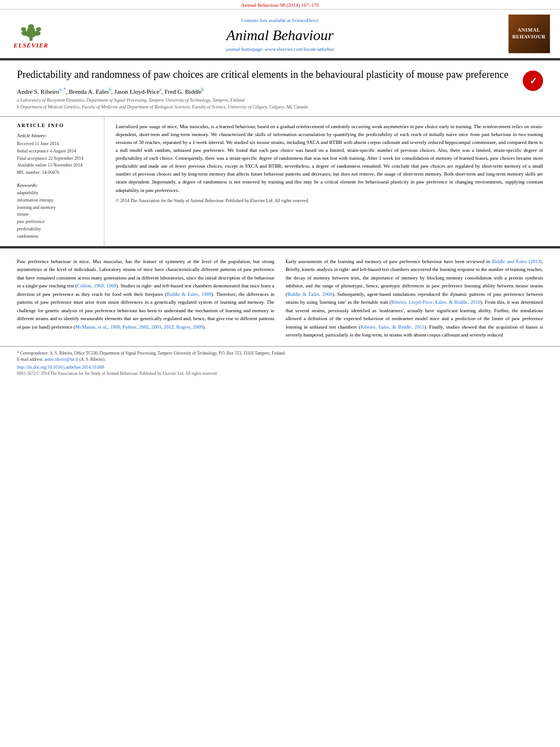 This screenshot has height=747, width=560. I want to click on two-column-text: Paw preference behaviour in mice, Mus mu…, so click(280, 298).